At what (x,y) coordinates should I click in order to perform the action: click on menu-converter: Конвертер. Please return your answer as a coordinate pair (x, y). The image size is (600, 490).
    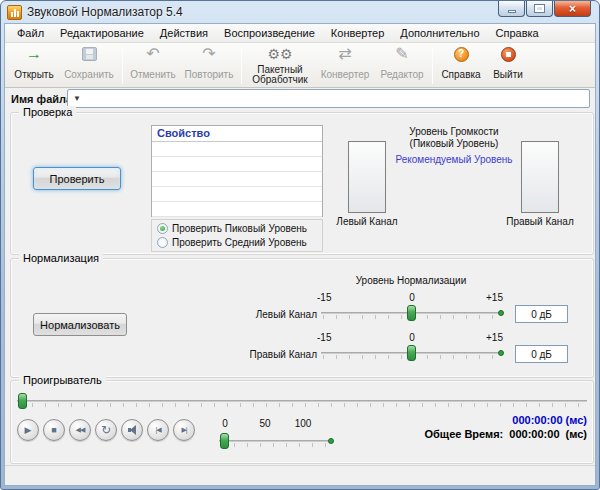
    Looking at the image, I should click on (358, 33).